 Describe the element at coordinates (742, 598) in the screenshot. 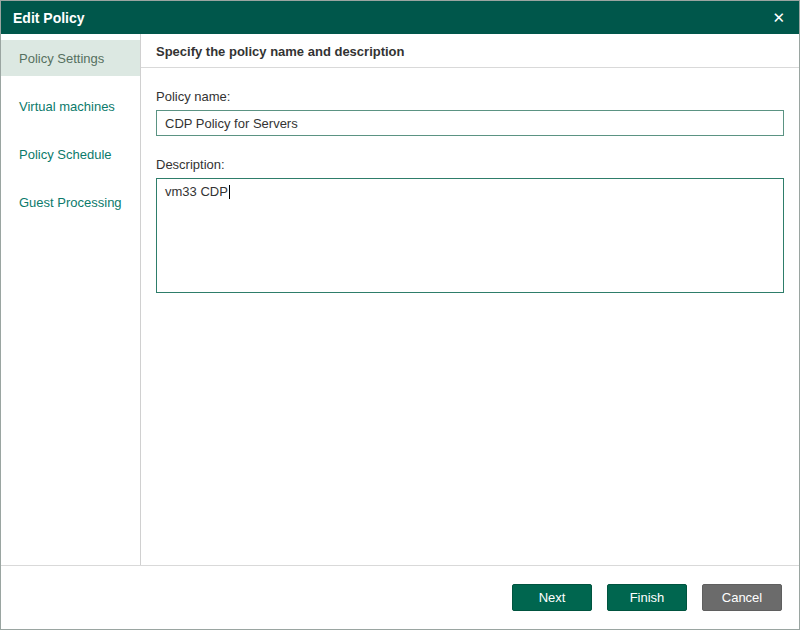

I see `cancel-button: Cancel` at that location.